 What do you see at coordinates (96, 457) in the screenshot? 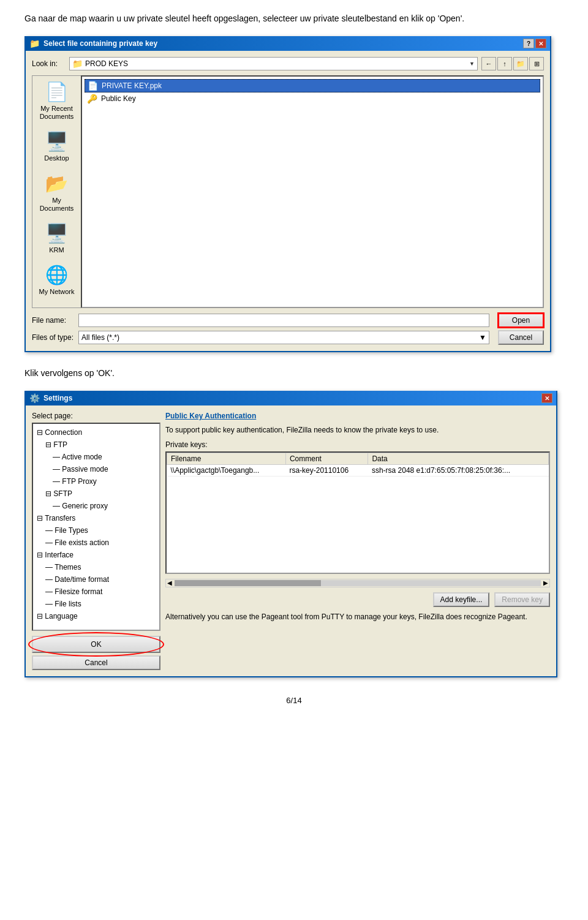
I see `tree-item-active-mode: — Active mode` at bounding box center [96, 457].